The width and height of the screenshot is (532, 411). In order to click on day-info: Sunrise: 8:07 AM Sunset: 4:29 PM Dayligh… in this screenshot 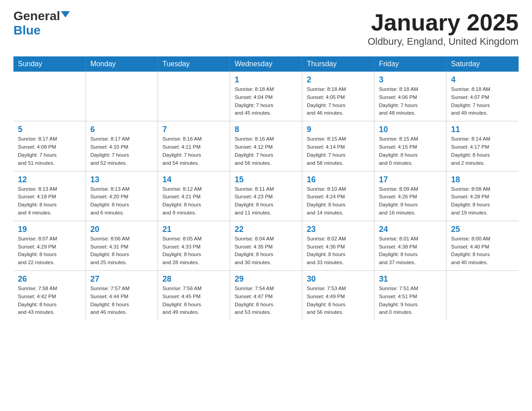, I will do `click(49, 251)`.